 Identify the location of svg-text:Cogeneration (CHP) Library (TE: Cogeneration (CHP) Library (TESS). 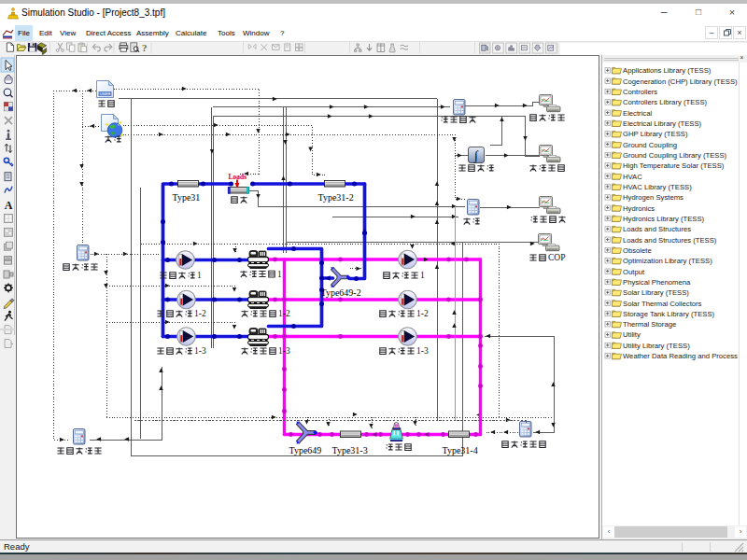
(680, 82).